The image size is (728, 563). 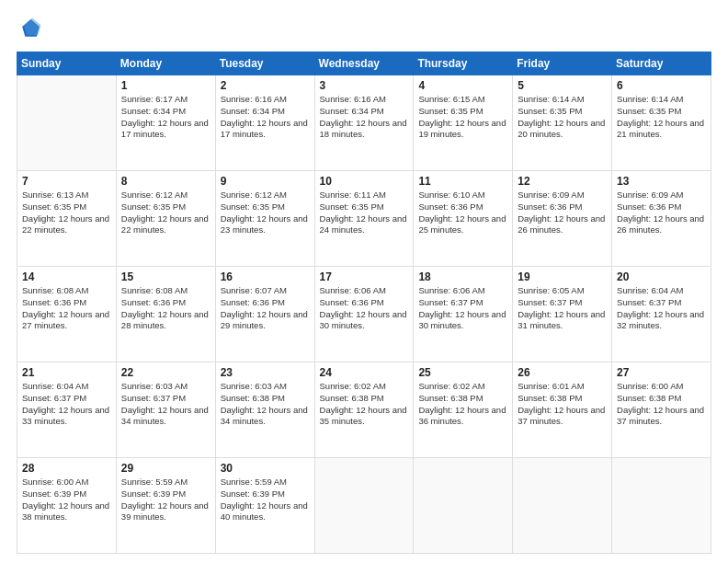 What do you see at coordinates (662, 373) in the screenshot?
I see `day-number: 27` at bounding box center [662, 373].